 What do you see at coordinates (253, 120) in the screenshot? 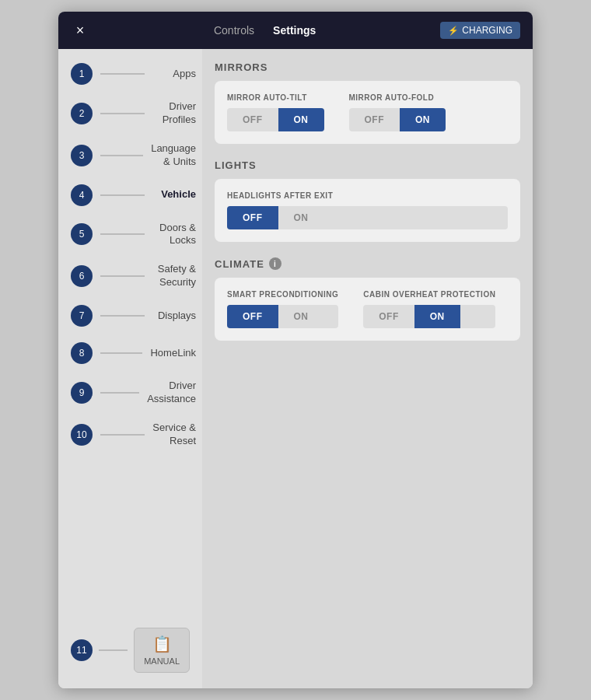
I see `mirror-auto-tilt-off-button: OFF` at bounding box center [253, 120].